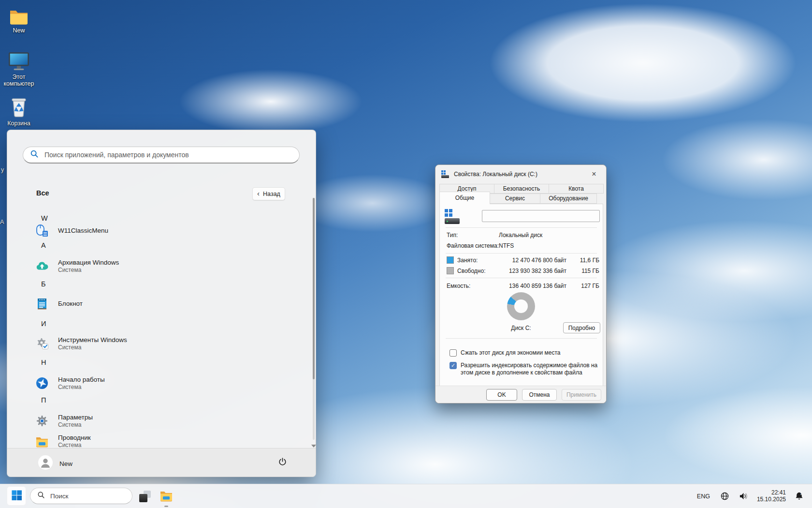 This screenshot has height=508, width=812. Describe the element at coordinates (473, 246) in the screenshot. I see `filesystem-row: Файловая система: NTFS` at that location.